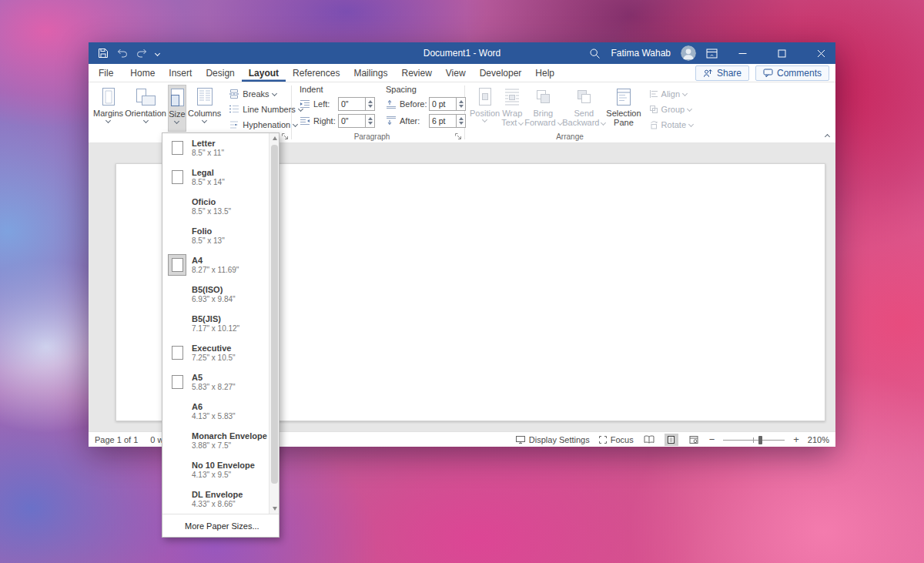 This screenshot has width=924, height=563. Describe the element at coordinates (485, 108) in the screenshot. I see `position-button: Position` at that location.